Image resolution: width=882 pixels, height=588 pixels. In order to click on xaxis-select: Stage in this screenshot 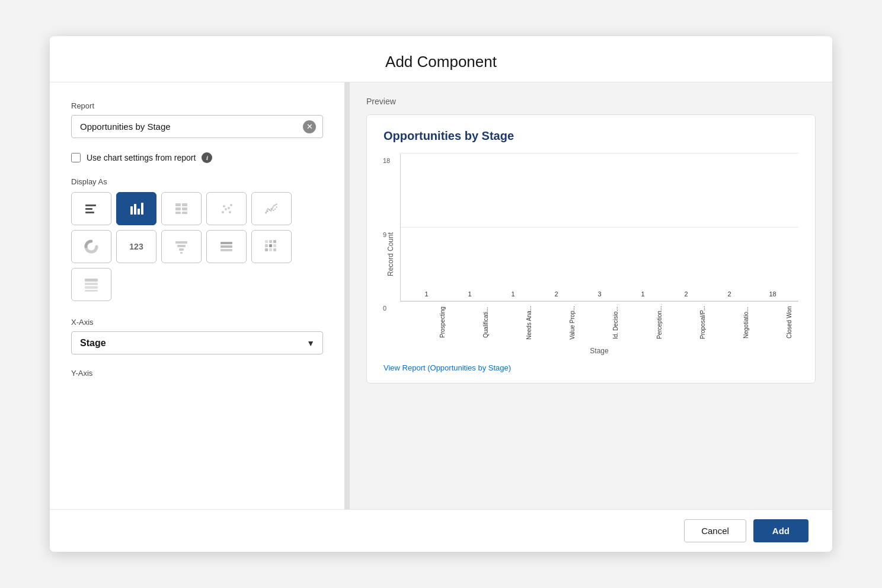, I will do `click(197, 343)`.